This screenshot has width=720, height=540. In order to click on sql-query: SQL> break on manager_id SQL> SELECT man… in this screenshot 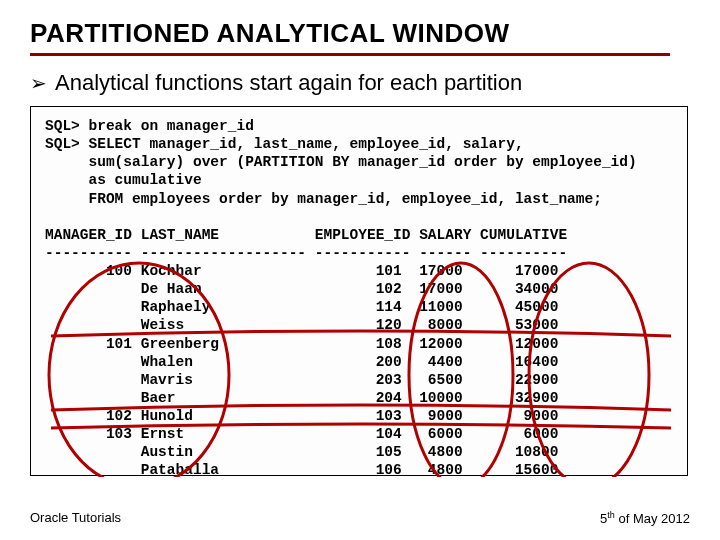, I will do `click(359, 162)`.